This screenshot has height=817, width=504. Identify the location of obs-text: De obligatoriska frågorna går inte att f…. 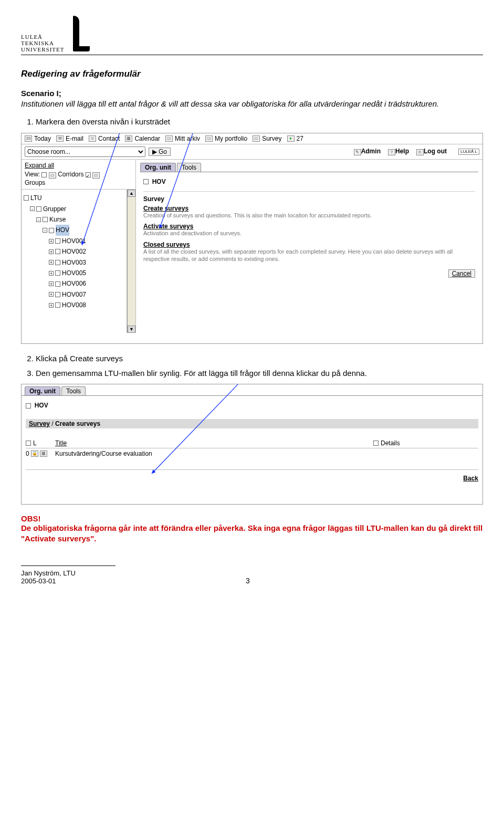
(252, 533).